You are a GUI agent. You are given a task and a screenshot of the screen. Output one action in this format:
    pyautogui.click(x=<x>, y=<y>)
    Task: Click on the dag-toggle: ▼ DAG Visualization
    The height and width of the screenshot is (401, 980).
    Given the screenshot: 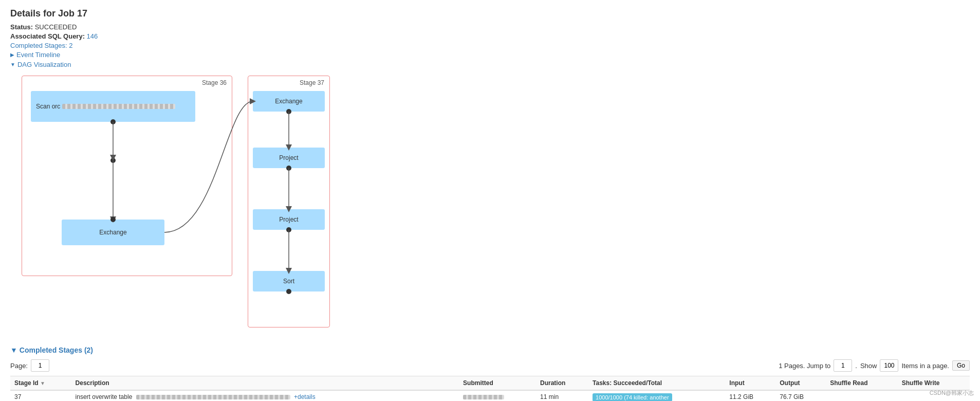 What is the action you would take?
    pyautogui.click(x=490, y=65)
    